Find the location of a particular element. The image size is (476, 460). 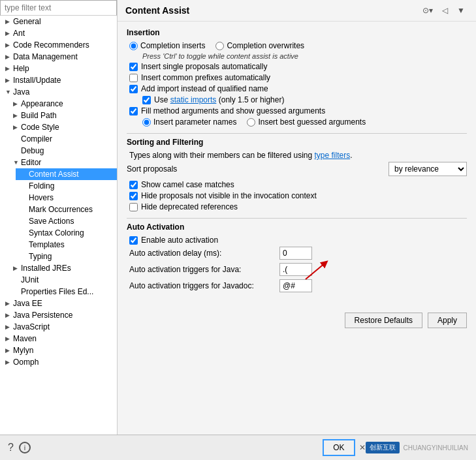

restore-defaults-button: Restore Defaults is located at coordinates (384, 320).